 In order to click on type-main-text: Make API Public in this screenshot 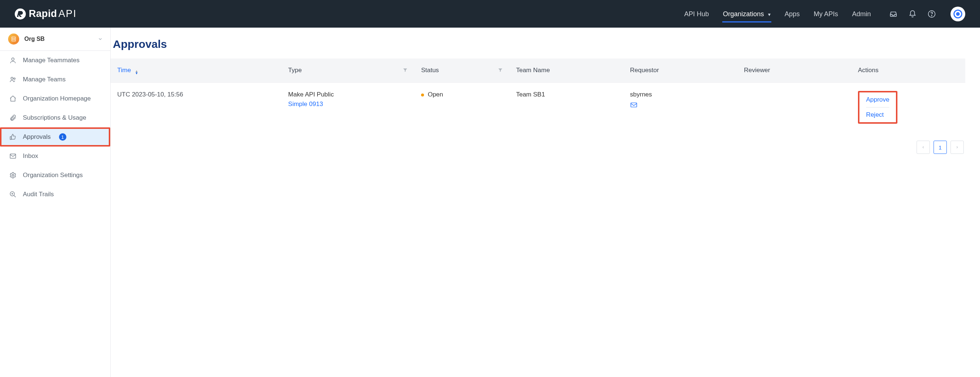, I will do `click(348, 95)`.